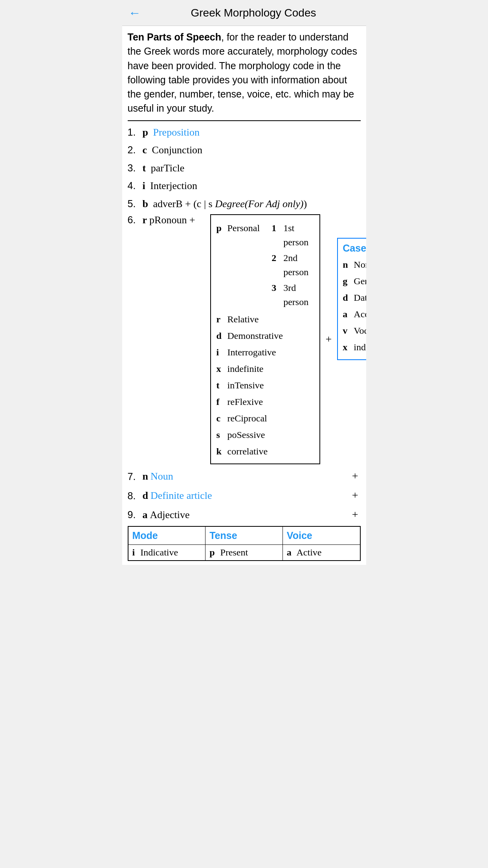  Describe the element at coordinates (259, 204) in the screenshot. I see `item-italic: Degree(For Adj only)` at that location.